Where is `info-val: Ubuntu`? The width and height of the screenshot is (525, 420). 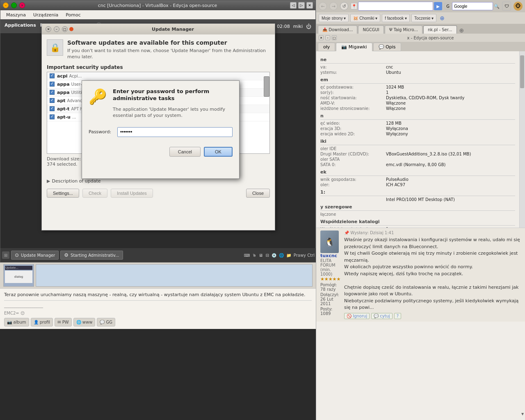 info-val: Ubuntu is located at coordinates (394, 72).